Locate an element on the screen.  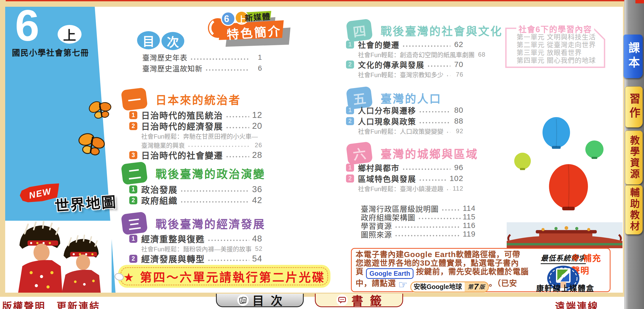
install-google-earth-button: 安裝Google地球第7版 is located at coordinates (450, 287).